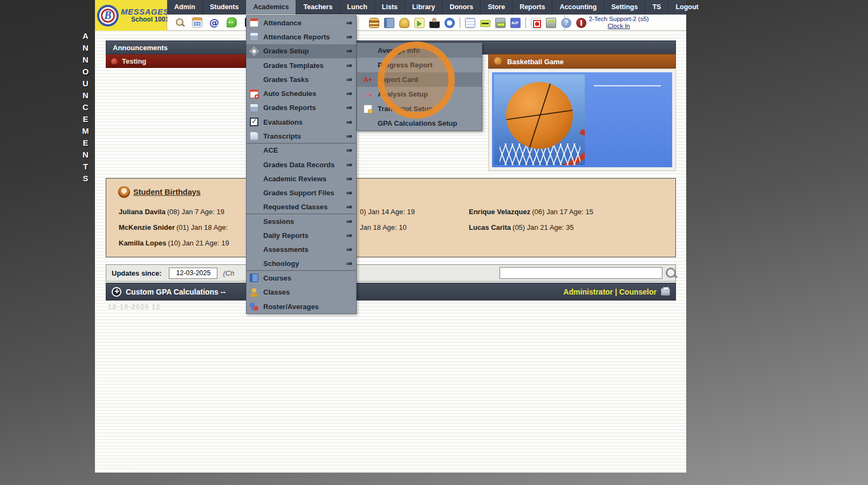 This screenshot has height=485, width=868. Describe the element at coordinates (301, 179) in the screenshot. I see `menu-item: Academic Reviews ⇒` at that location.